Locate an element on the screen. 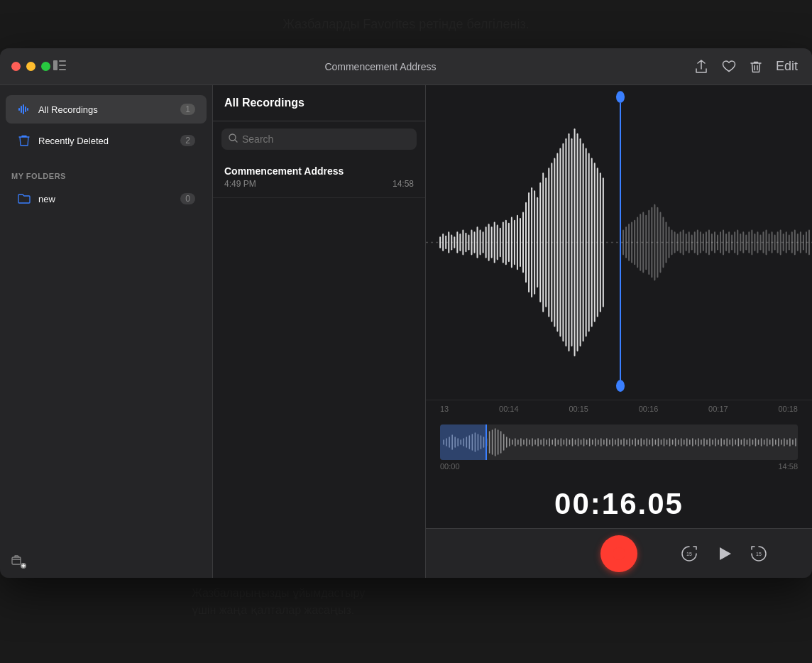  minimize-button is located at coordinates (31, 67).